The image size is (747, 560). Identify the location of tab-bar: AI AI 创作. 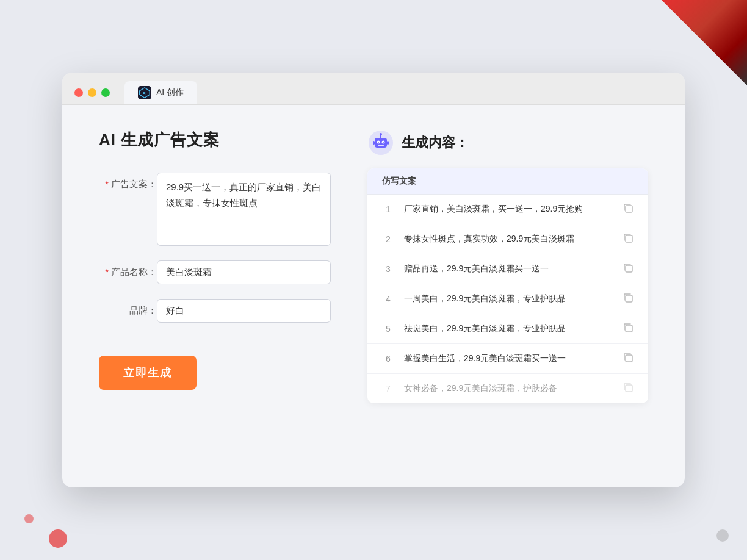
(161, 93).